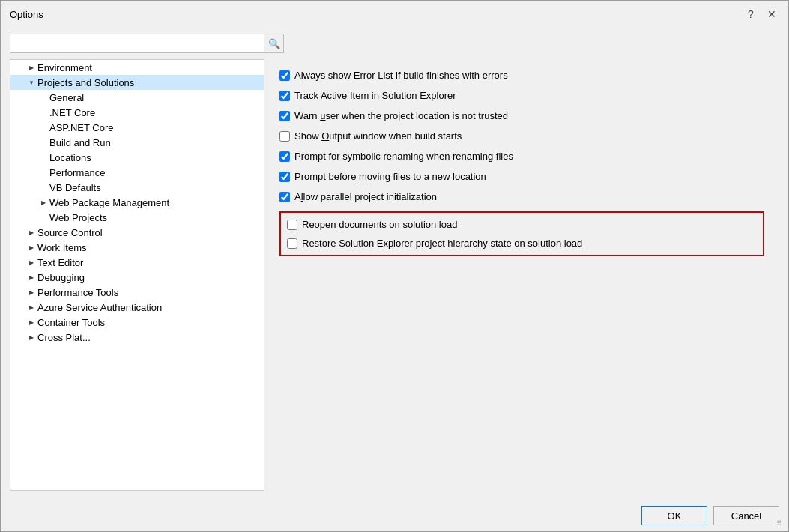  I want to click on sidebar-item-net-core: .NET Core, so click(137, 112).